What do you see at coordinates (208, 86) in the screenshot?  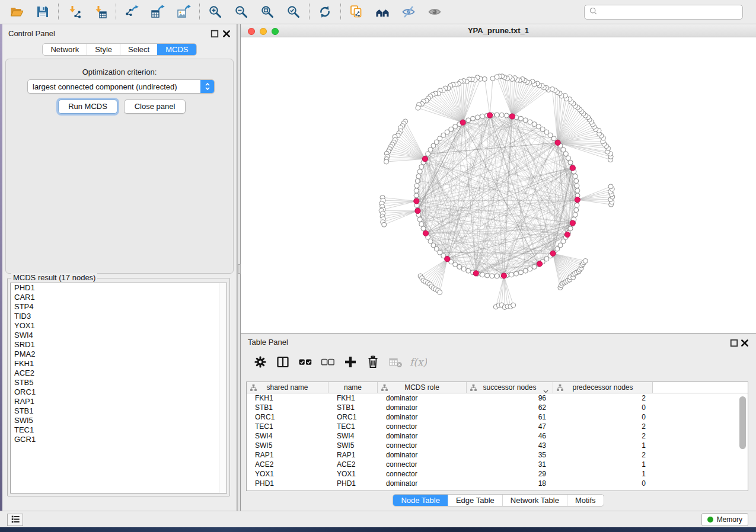 I see `dropdown-stepper-icon` at bounding box center [208, 86].